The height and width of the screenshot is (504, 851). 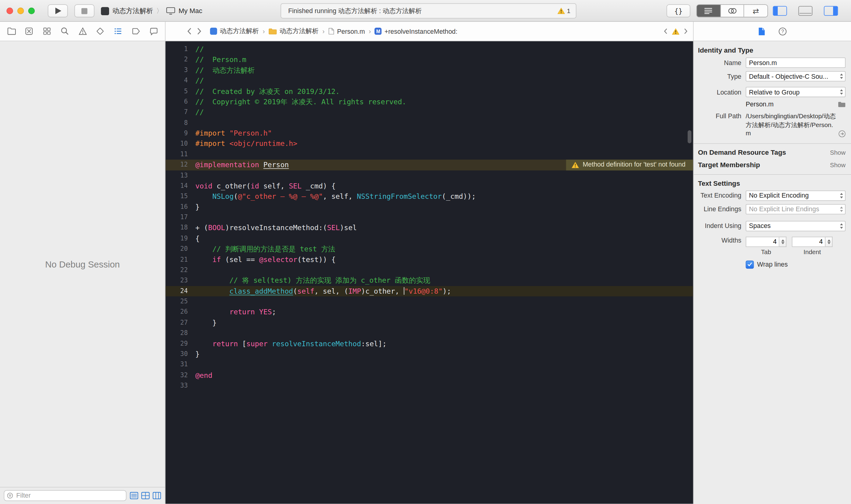 What do you see at coordinates (336, 196) in the screenshot?
I see `code-text: NSLog(@"c_other – %@ – %@", self, NSStri…` at bounding box center [336, 196].